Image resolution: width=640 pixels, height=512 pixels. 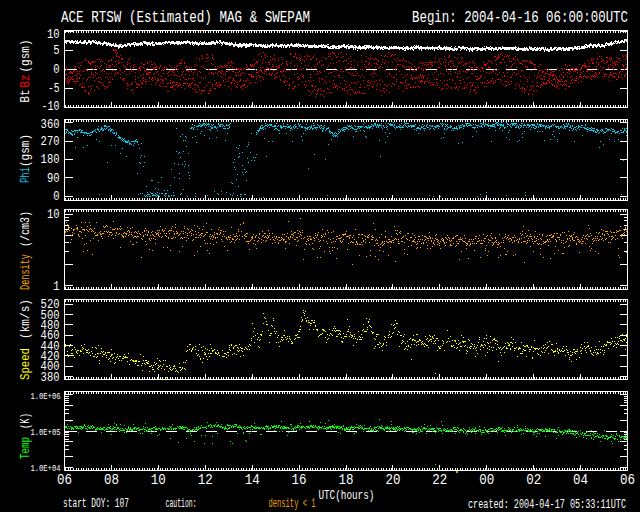 I want to click on svg-text: -5, so click(x=54, y=88).